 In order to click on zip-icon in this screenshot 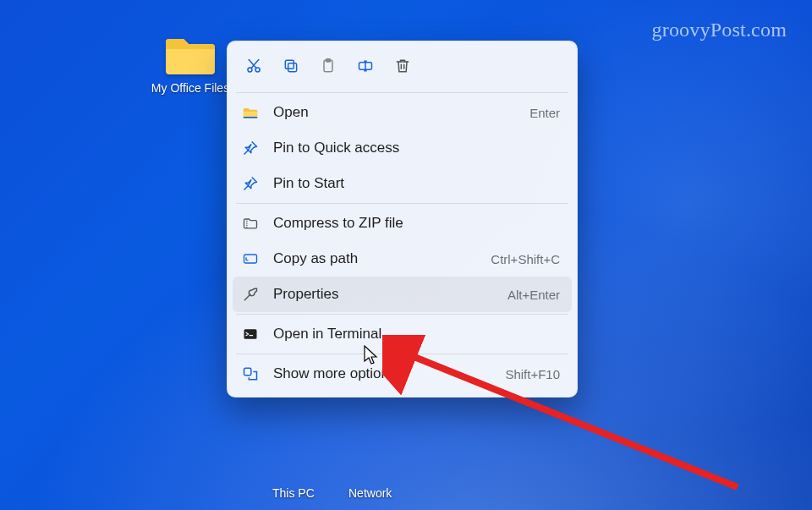, I will do `click(250, 223)`.